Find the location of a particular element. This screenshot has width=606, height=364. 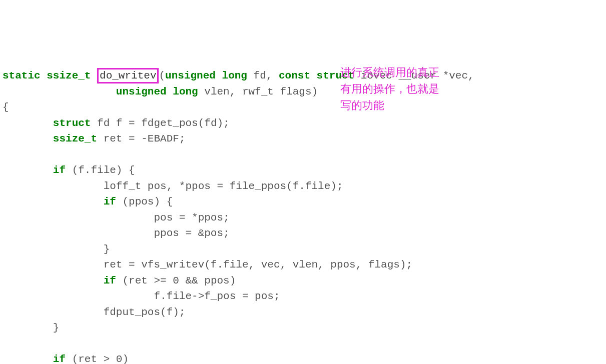

keyword-const: const is located at coordinates (294, 76).